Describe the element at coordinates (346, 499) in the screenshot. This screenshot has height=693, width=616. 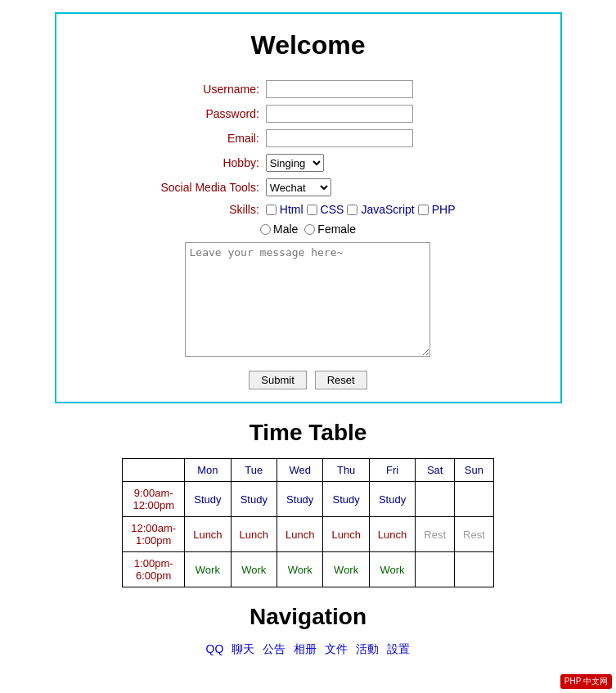
I see `activity-thu-1: Study` at that location.